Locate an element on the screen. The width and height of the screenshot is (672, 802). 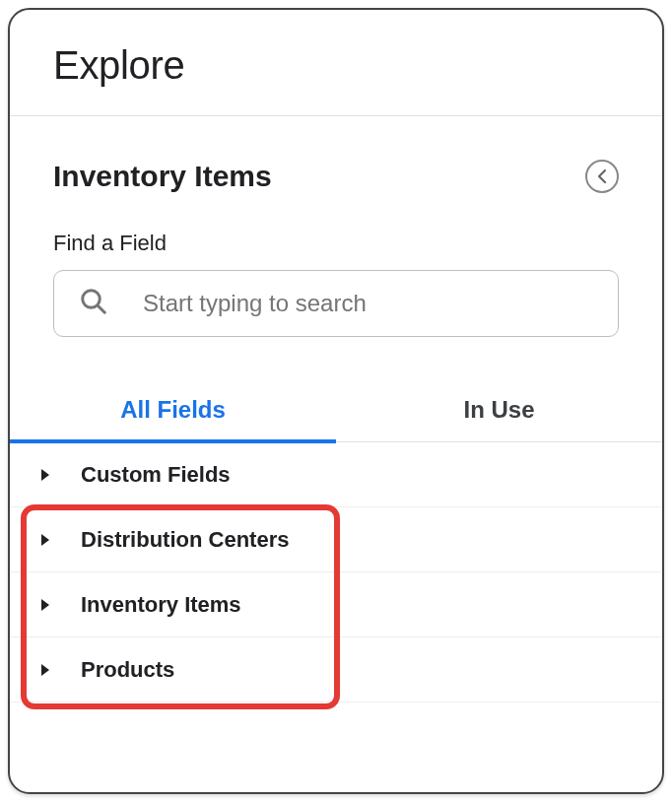
search-icon is located at coordinates (94, 303).